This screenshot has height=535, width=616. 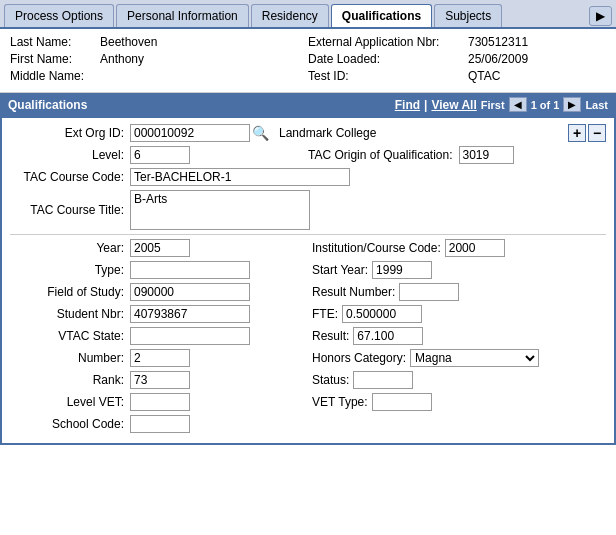 I want to click on type-label: Type:, so click(x=70, y=270).